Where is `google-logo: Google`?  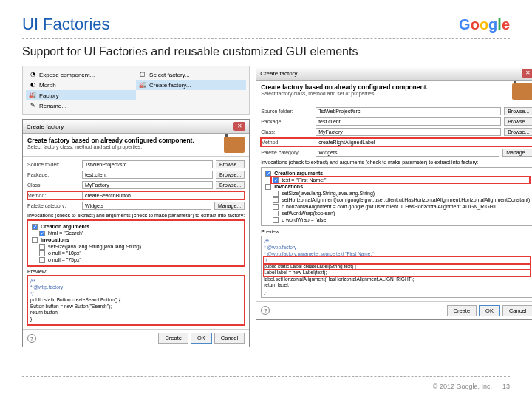 google-logo: Google is located at coordinates (485, 25).